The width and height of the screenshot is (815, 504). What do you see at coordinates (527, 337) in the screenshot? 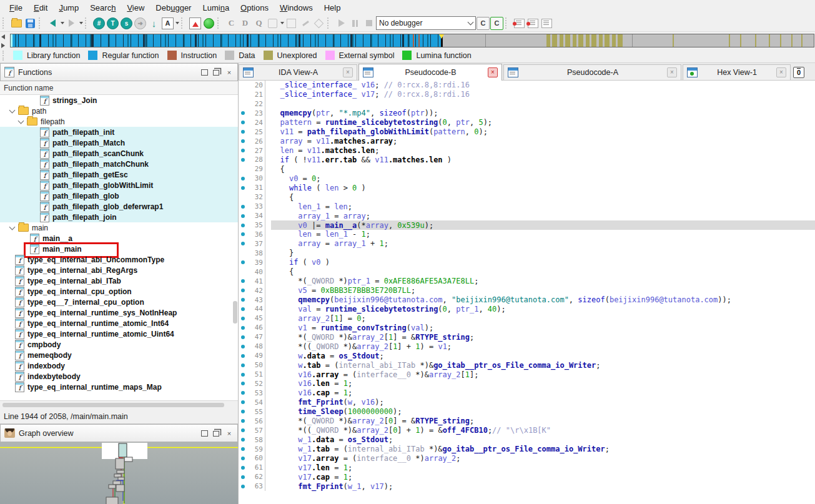
I see `pseudocode-line: 47 *(_QWORD *)&array_2[1] = &RTYPE_strin…` at bounding box center [527, 337].